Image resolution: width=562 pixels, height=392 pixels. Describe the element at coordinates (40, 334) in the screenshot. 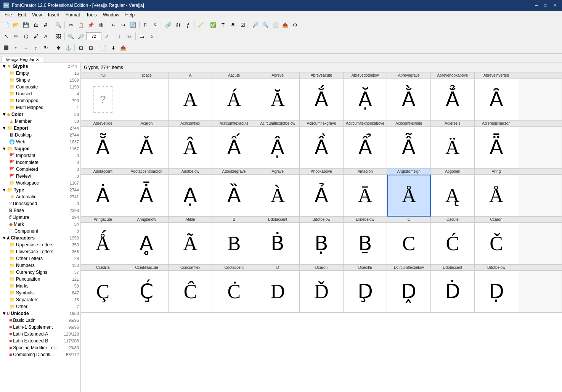

I see `tree-item-latin-ext-a: ■ Latin Extended-A 128/128` at that location.